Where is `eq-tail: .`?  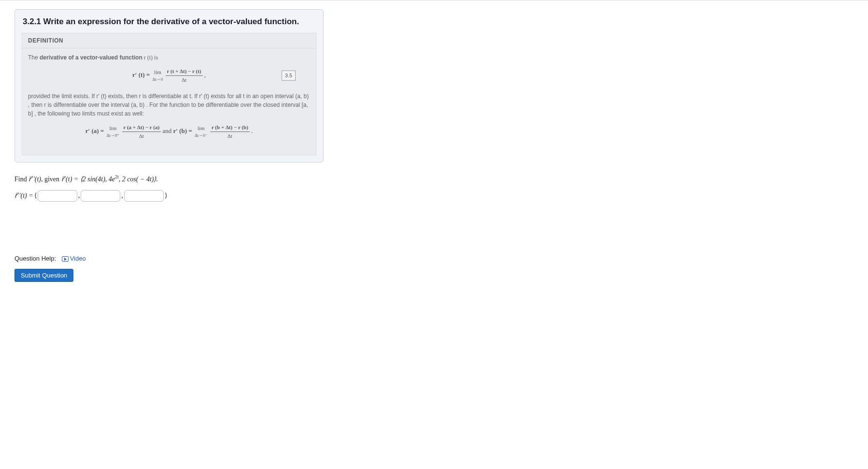
eq-tail: . is located at coordinates (252, 131).